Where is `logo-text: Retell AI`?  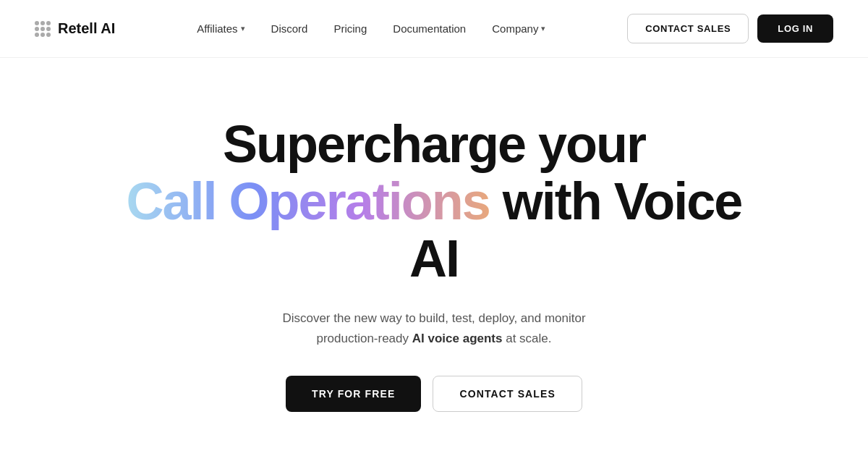
logo-text: Retell AI is located at coordinates (87, 29).